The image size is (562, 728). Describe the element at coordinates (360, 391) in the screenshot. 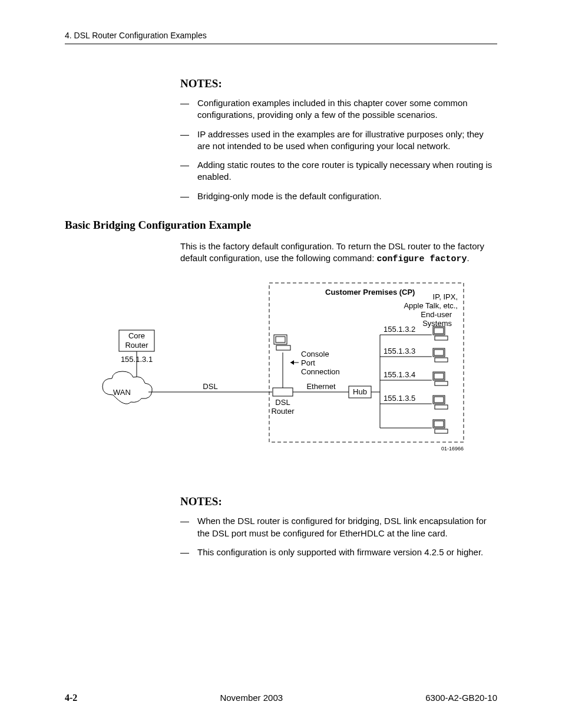

I see `hub-label: Hub` at that location.